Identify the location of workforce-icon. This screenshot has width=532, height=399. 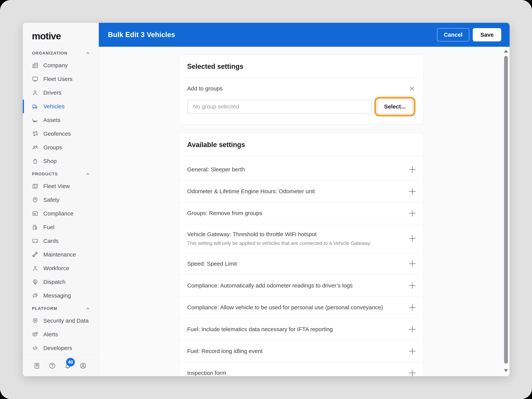
(35, 268).